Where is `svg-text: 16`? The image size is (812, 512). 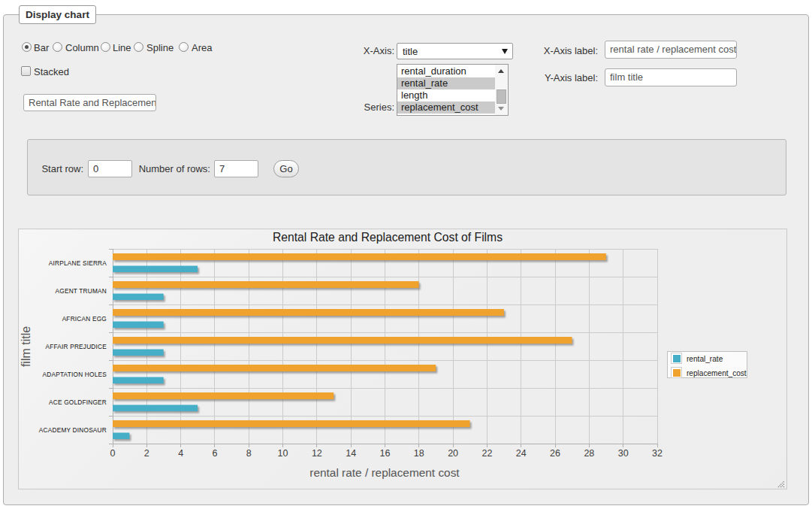
svg-text: 16 is located at coordinates (385, 453).